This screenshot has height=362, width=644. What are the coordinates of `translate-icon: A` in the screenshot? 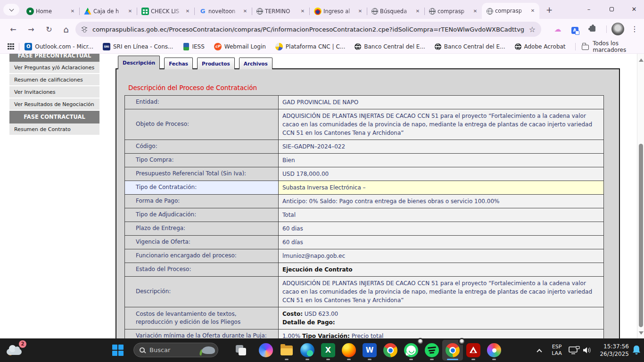 It's located at (575, 29).